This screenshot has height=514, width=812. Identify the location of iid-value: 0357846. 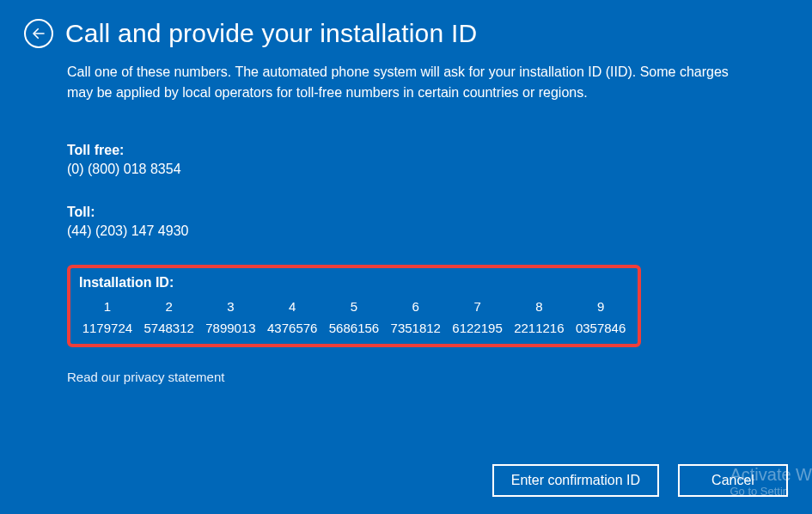
(601, 328).